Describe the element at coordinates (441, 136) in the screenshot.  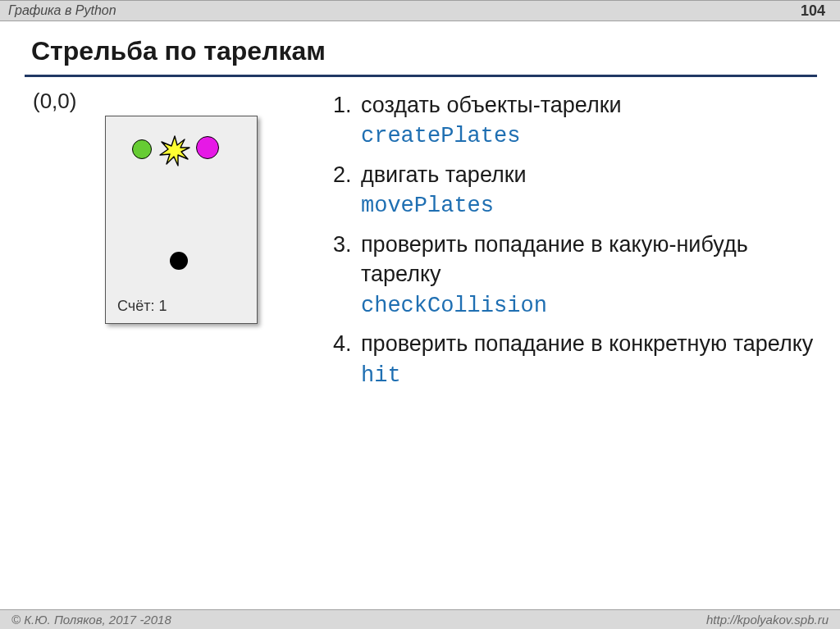
I see `step-code: createPlates` at that location.